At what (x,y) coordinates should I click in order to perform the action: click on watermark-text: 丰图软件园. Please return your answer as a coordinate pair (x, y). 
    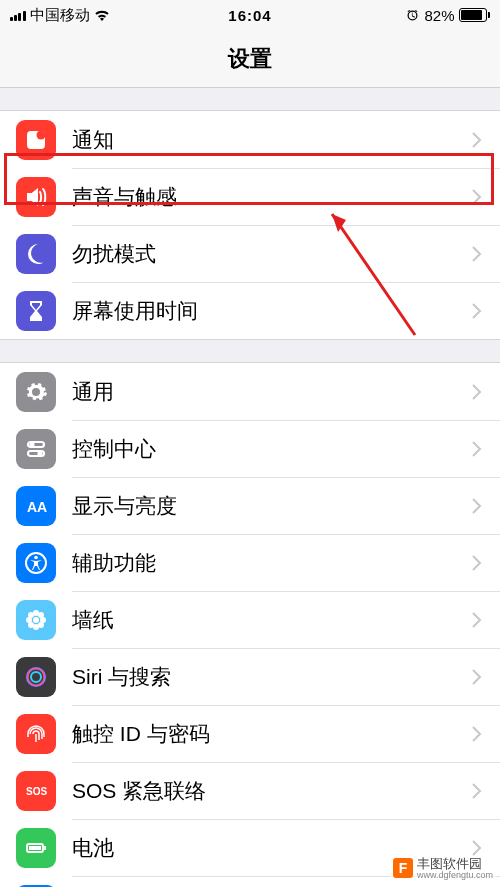
    Looking at the image, I should click on (455, 864).